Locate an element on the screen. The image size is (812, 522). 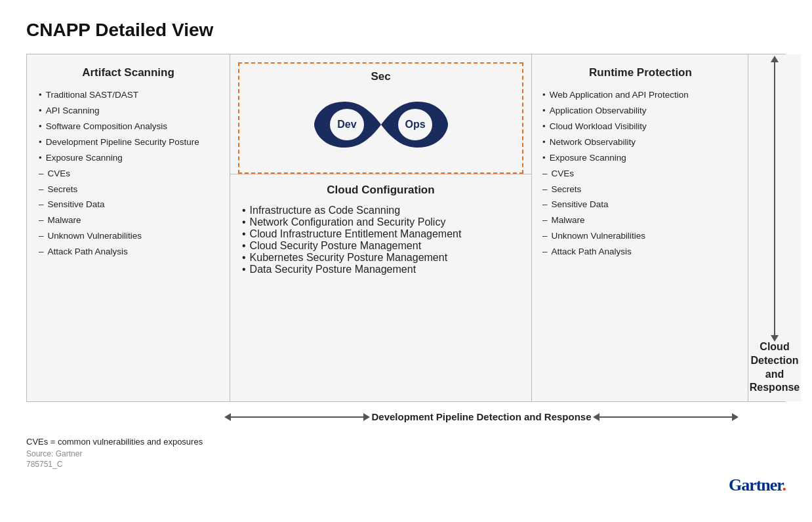
list-item: Cloud Infrastructure Entitlement Managem… is located at coordinates (380, 234).